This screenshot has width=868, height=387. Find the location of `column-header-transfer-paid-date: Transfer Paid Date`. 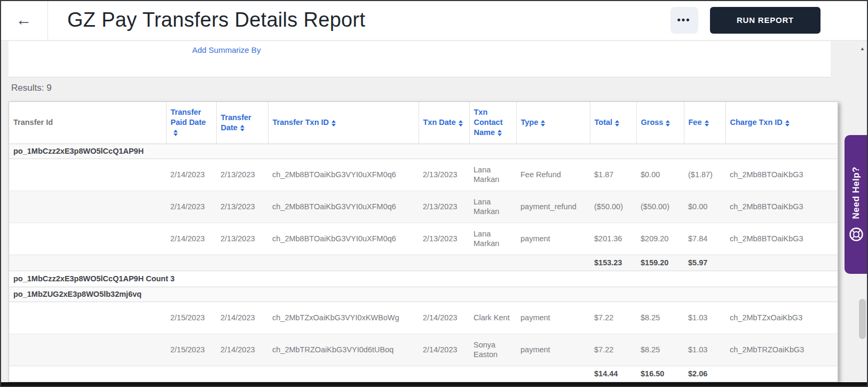

column-header-transfer-paid-date: Transfer Paid Date is located at coordinates (191, 123).